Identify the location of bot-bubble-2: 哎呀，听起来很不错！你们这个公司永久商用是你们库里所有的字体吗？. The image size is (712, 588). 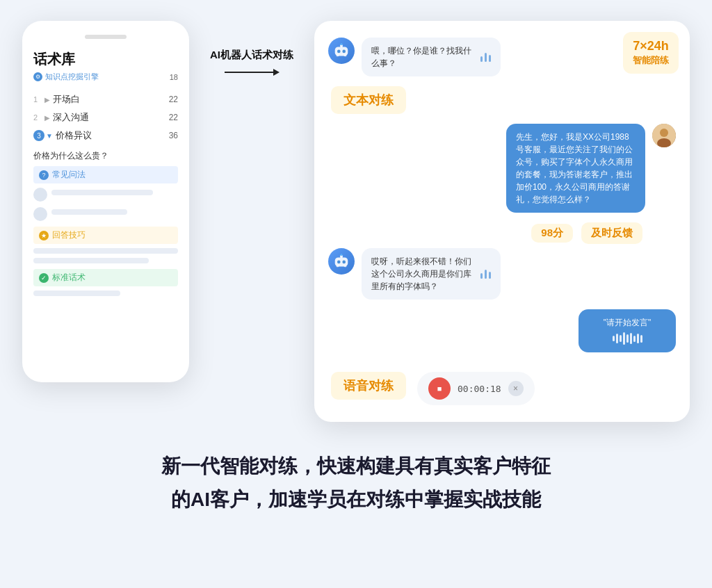
(431, 274).